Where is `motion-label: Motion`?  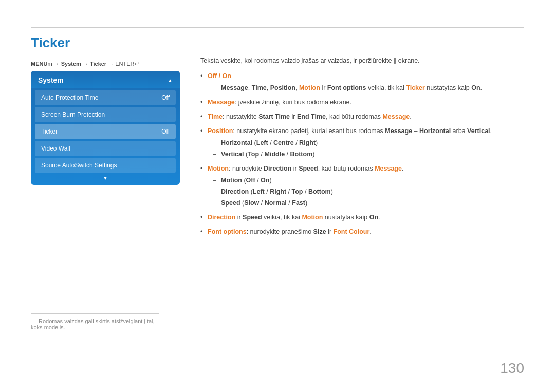 motion-label: Motion is located at coordinates (218, 169).